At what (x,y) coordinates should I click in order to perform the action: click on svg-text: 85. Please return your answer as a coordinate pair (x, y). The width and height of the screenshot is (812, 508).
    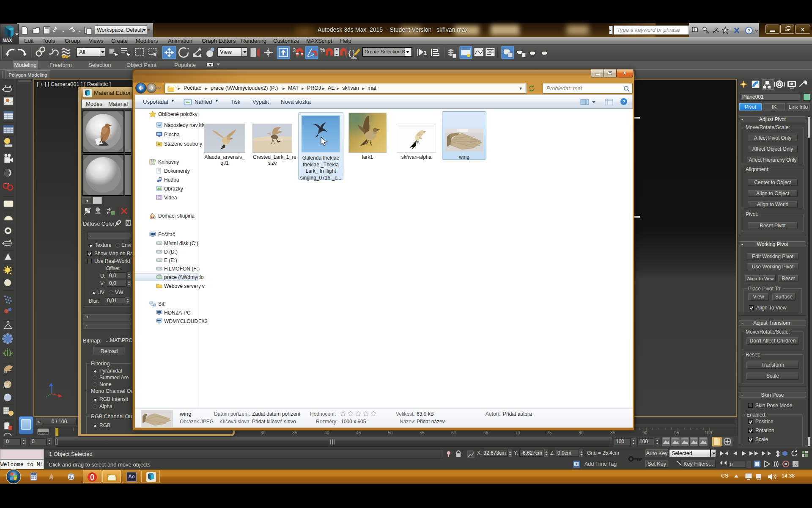
    Looking at the image, I should click on (613, 433).